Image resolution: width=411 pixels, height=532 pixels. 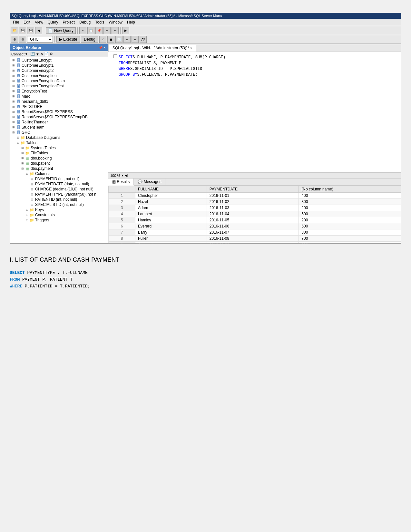 What do you see at coordinates (59, 163) in the screenshot?
I see `ghc-dbo-patient: ⊞ ▦ dbo.patient` at bounding box center [59, 163].